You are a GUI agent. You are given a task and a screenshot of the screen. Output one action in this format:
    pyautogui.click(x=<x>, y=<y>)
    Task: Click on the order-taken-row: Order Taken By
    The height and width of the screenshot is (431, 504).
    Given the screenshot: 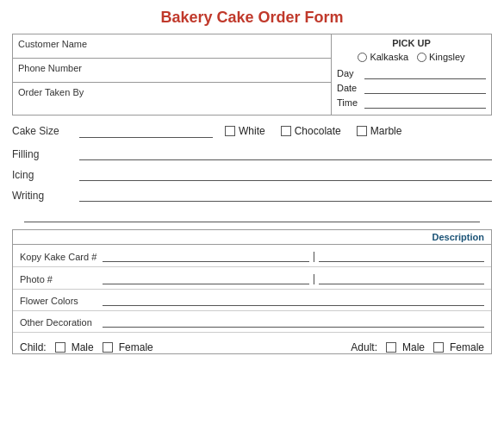 What is the action you would take?
    pyautogui.click(x=172, y=95)
    